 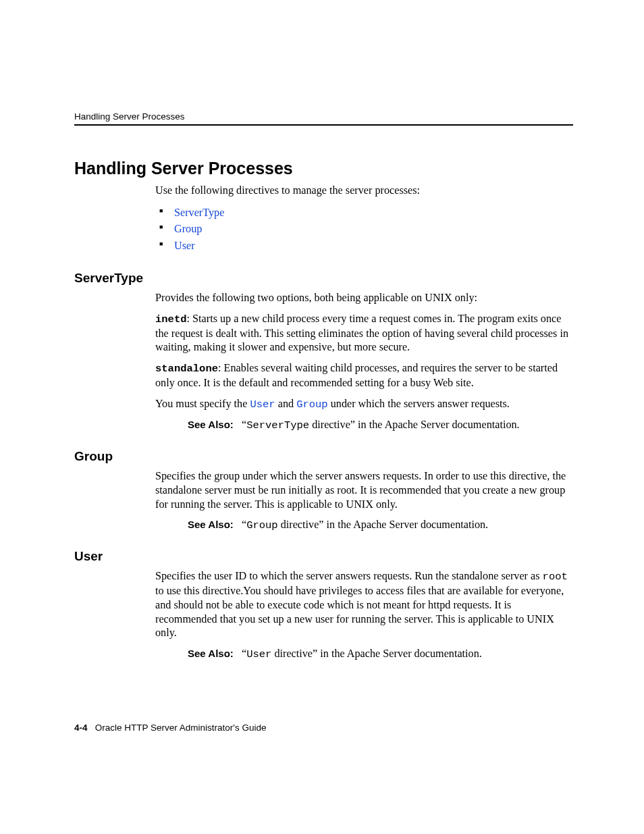 I want to click on servertype-standalone: standalone: Enables several waiting chil…, so click(x=365, y=375).